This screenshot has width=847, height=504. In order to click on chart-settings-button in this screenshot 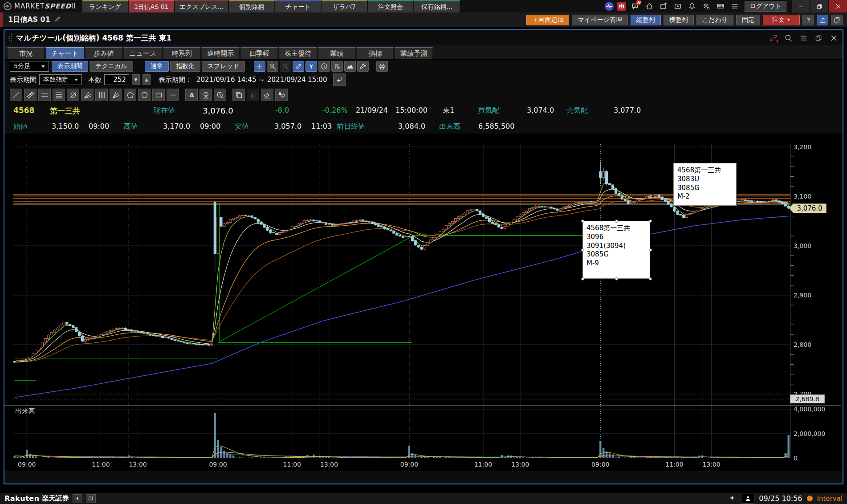, I will do `click(363, 66)`.